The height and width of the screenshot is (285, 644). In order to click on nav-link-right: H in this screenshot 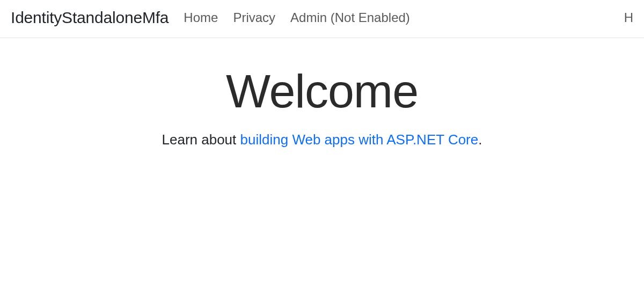, I will do `click(629, 18)`.